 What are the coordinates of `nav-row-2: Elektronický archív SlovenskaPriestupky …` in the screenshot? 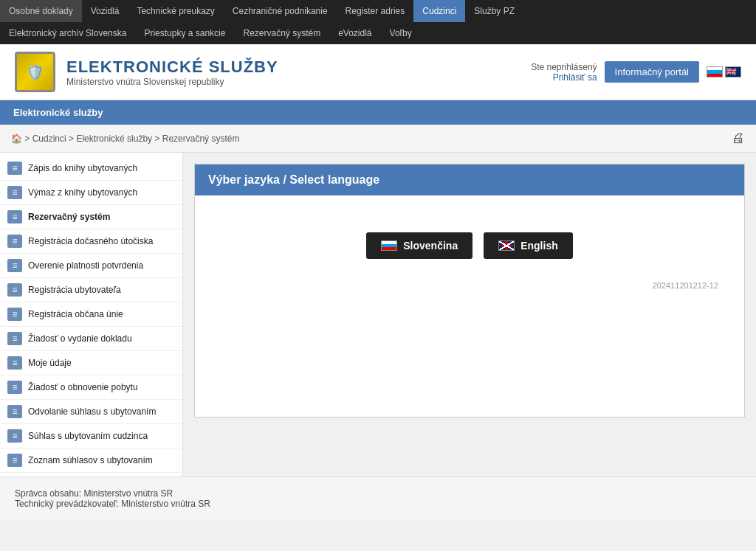 It's located at (378, 33).